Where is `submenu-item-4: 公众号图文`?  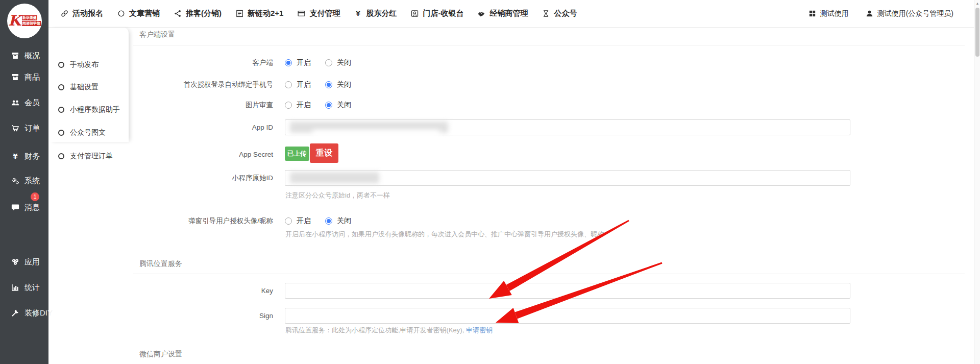 submenu-item-4: 公众号图文 is located at coordinates (89, 133).